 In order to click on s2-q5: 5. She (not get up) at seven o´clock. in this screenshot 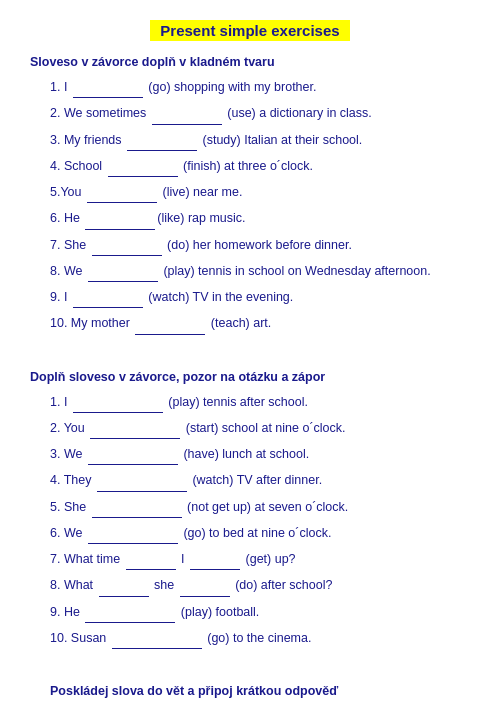, I will do `click(260, 508)`.